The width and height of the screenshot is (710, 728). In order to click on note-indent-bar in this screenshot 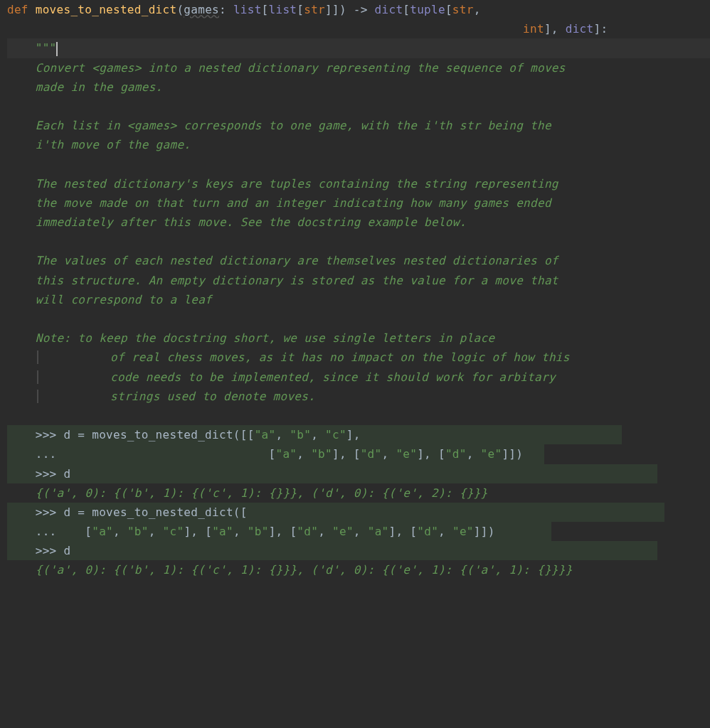, I will do `click(74, 377)`.